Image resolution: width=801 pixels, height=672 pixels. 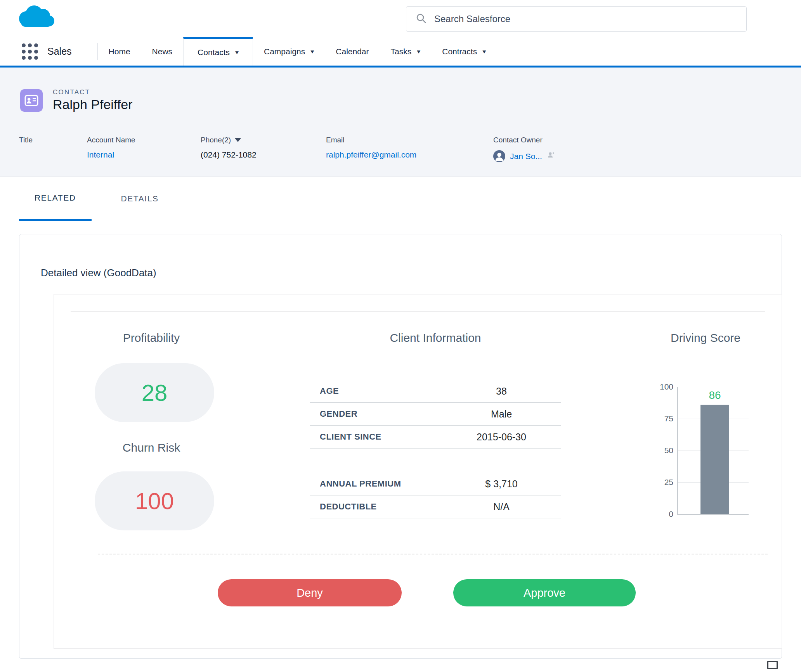 I want to click on client-info-table-top: AGE 38 GENDER Male CLIENT SINCE 2015-06-…, so click(x=435, y=414).